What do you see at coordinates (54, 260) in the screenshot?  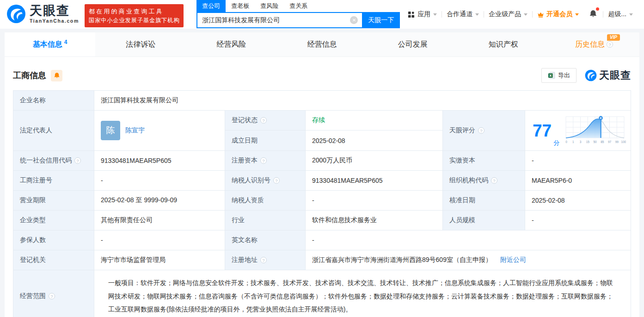 I see `label-reg-authority: 登记机关` at bounding box center [54, 260].